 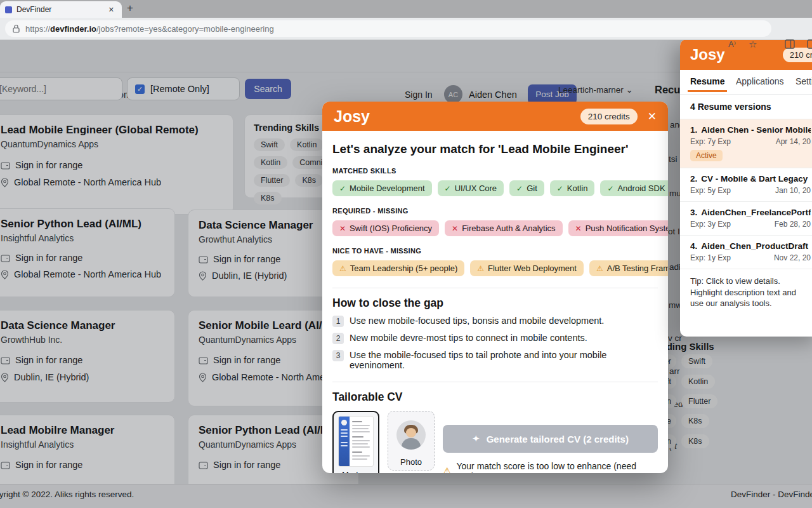 I want to click on matched-skill-chip: ✓Android SDK, so click(x=634, y=188).